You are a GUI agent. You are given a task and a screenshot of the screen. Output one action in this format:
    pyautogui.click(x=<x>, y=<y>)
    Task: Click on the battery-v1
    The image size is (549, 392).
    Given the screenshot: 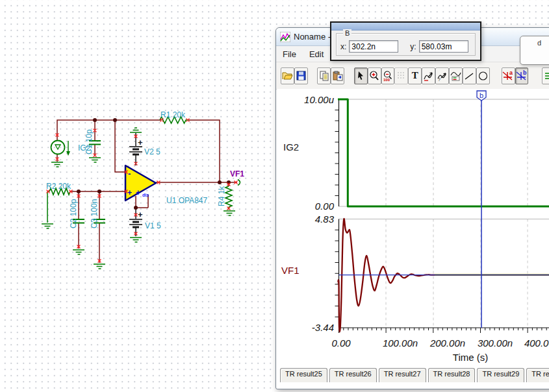 What is the action you would take?
    pyautogui.click(x=136, y=223)
    